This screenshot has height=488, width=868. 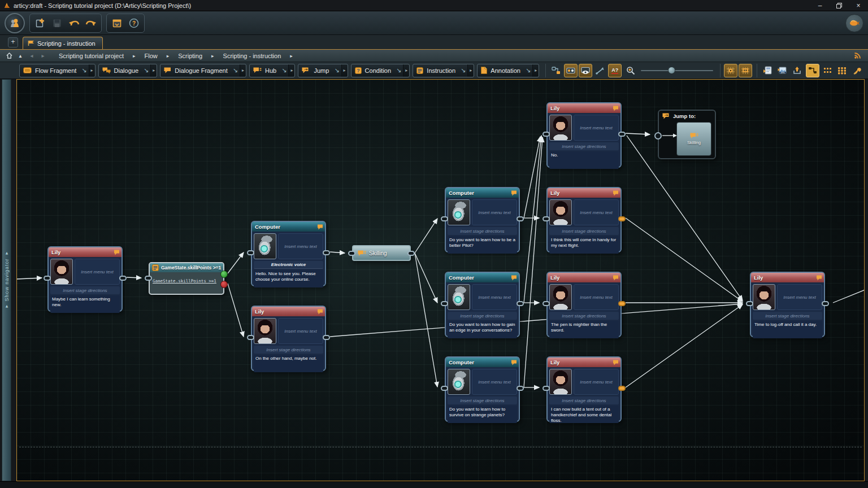 What do you see at coordinates (443, 71) in the screenshot?
I see `palette-button-instruction: Instruction↘▸` at bounding box center [443, 71].